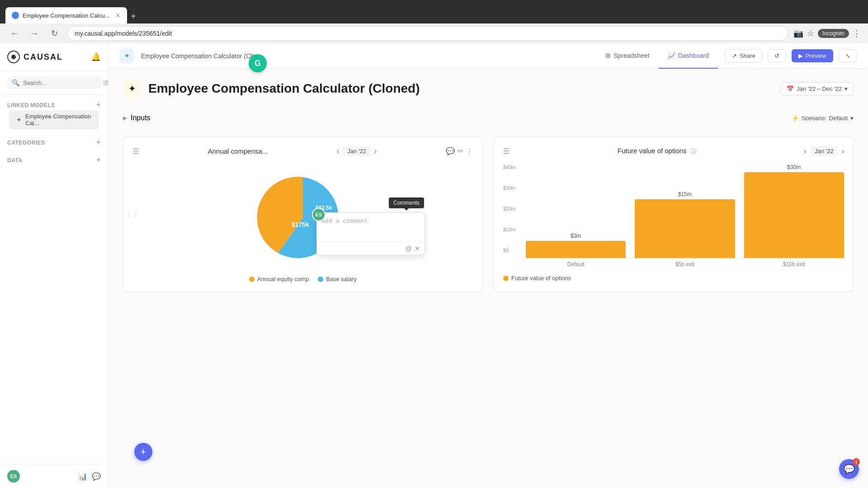 This screenshot has height=488, width=868. Describe the element at coordinates (790, 89) in the screenshot. I see `calendar-icon: 📅` at that location.